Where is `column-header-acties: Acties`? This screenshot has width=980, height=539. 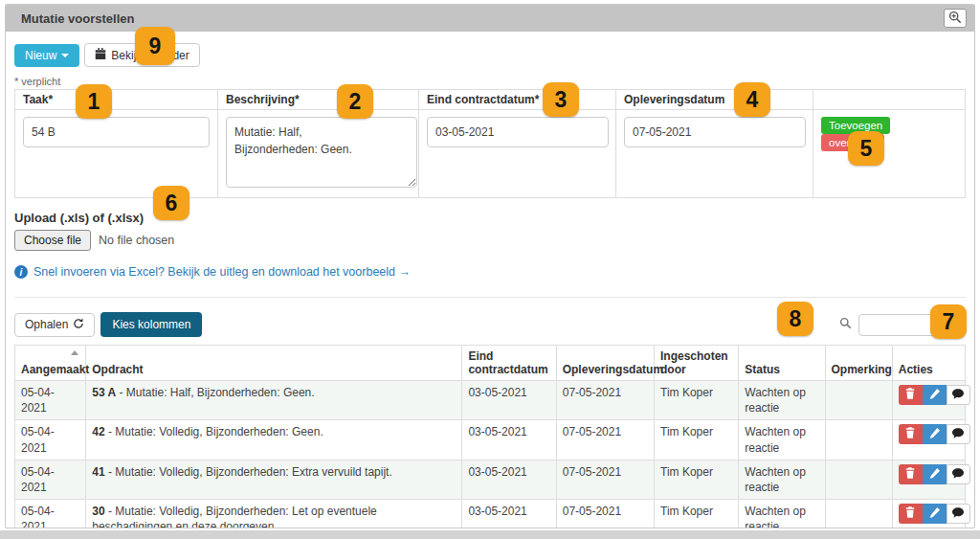
column-header-acties: Acties is located at coordinates (928, 364).